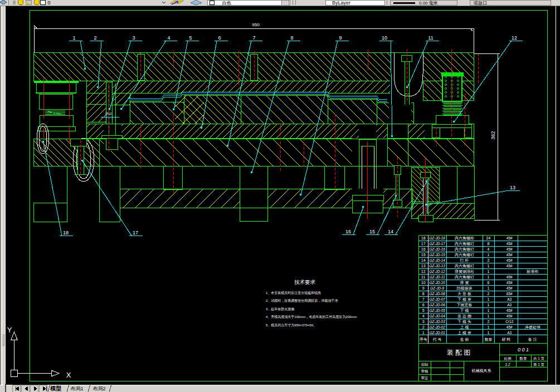 This screenshot has width=560, height=392. Describe the element at coordinates (465, 272) in the screenshot. I see `svg-text: 弹簧钢球柱` at that location.